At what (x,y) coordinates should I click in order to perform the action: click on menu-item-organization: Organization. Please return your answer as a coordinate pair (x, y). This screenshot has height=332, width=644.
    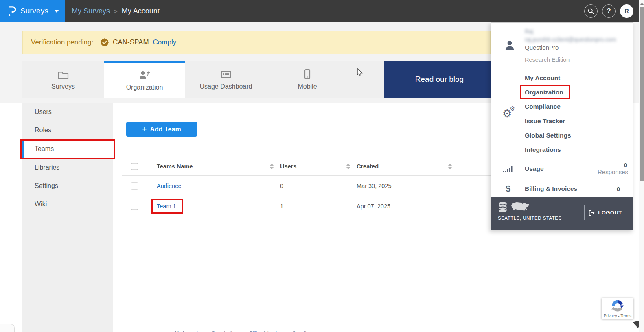
    Looking at the image, I should click on (544, 92).